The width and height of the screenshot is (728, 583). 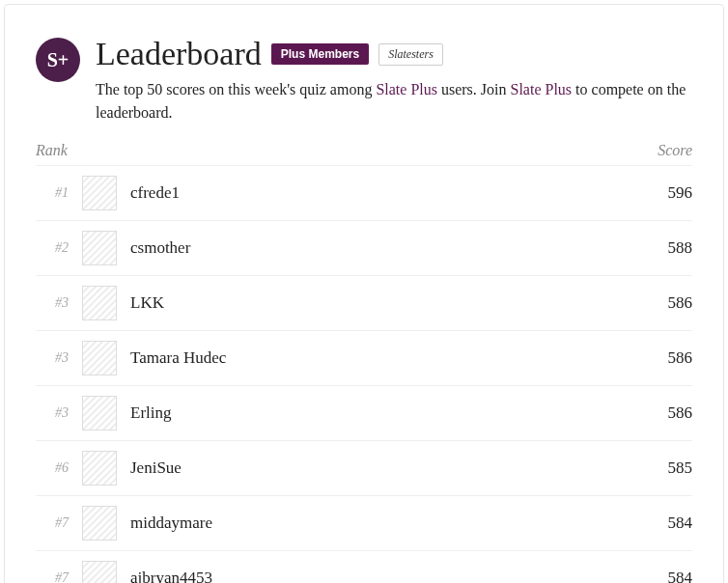 I want to click on table-row: #3LKK586, so click(x=364, y=303).